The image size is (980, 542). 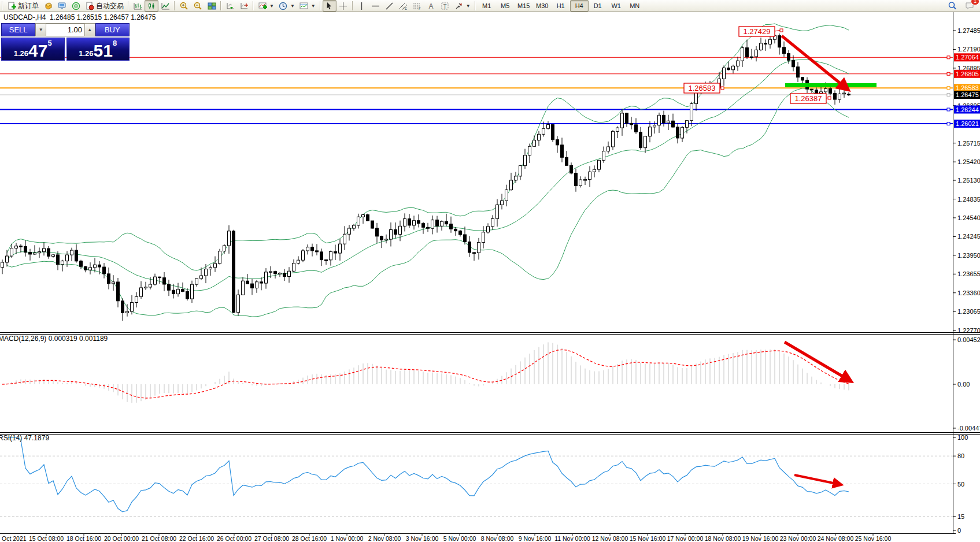 What do you see at coordinates (831, 86) in the screenshot?
I see `green-support-zone` at bounding box center [831, 86].